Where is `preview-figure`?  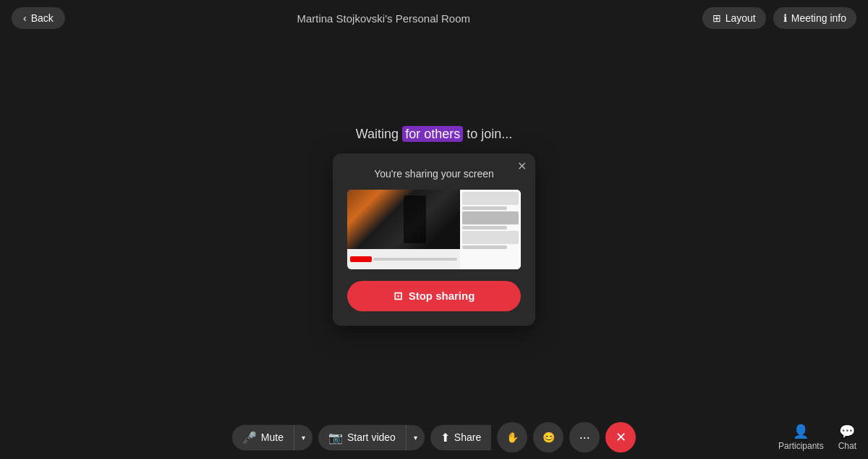 preview-figure is located at coordinates (415, 219).